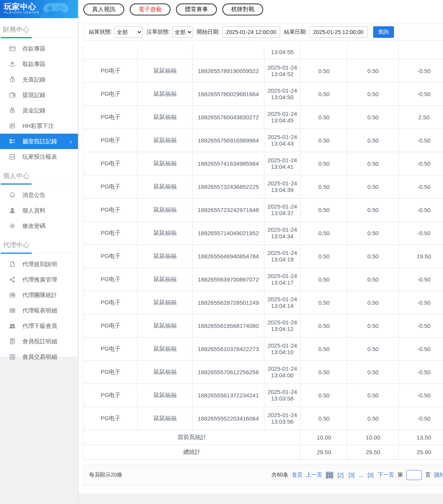 The image size is (443, 504). I want to click on table-row: PG电子鼠鼠福福18826555706122562562025-01-24 13…, so click(263, 372).